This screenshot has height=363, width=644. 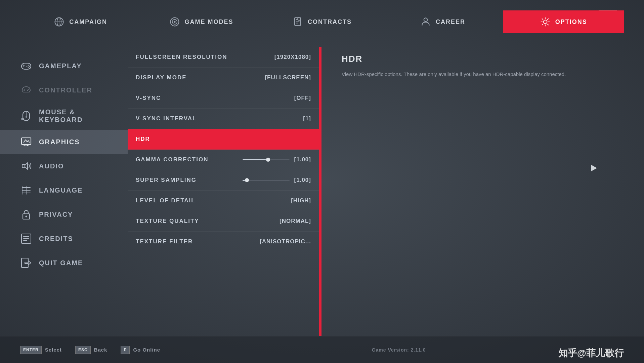 I want to click on nav-item-contracts: CONTRACTS, so click(x=322, y=22).